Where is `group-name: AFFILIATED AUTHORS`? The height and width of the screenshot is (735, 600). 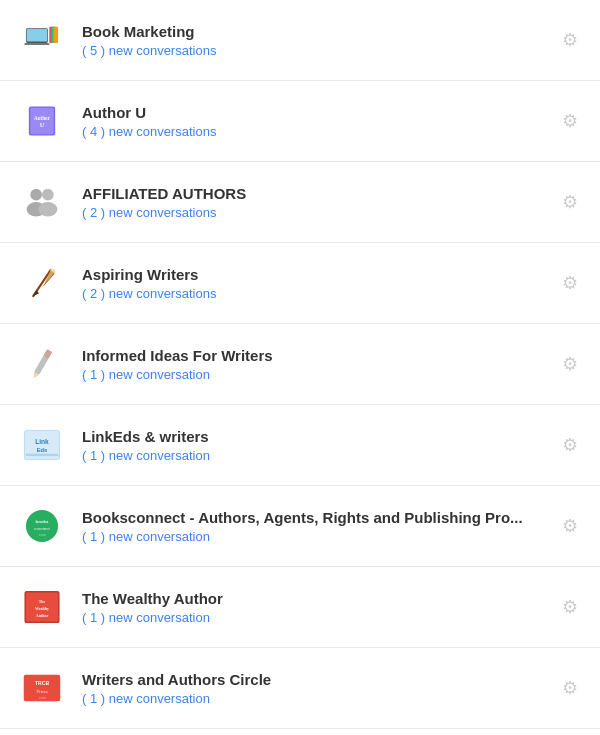 group-name: AFFILIATED AUTHORS is located at coordinates (319, 194).